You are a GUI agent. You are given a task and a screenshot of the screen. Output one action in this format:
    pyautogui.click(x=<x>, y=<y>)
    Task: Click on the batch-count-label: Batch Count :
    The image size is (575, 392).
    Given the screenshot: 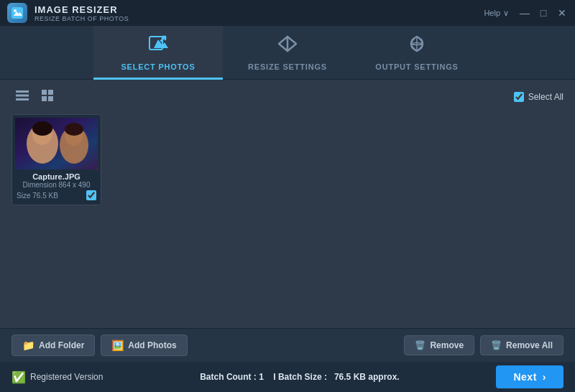 What is the action you would take?
    pyautogui.click(x=229, y=377)
    